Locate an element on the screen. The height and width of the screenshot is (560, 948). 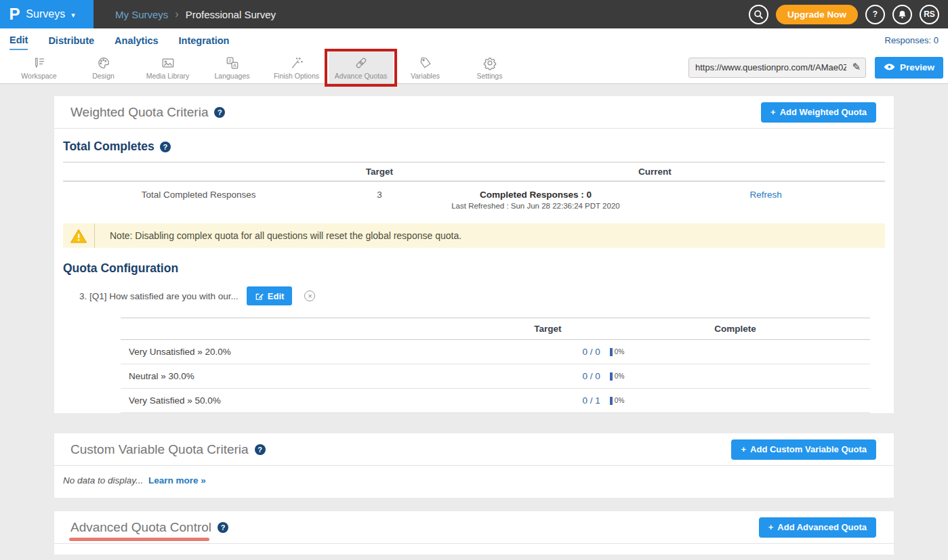
tab-distribute: Distribute is located at coordinates (71, 41).